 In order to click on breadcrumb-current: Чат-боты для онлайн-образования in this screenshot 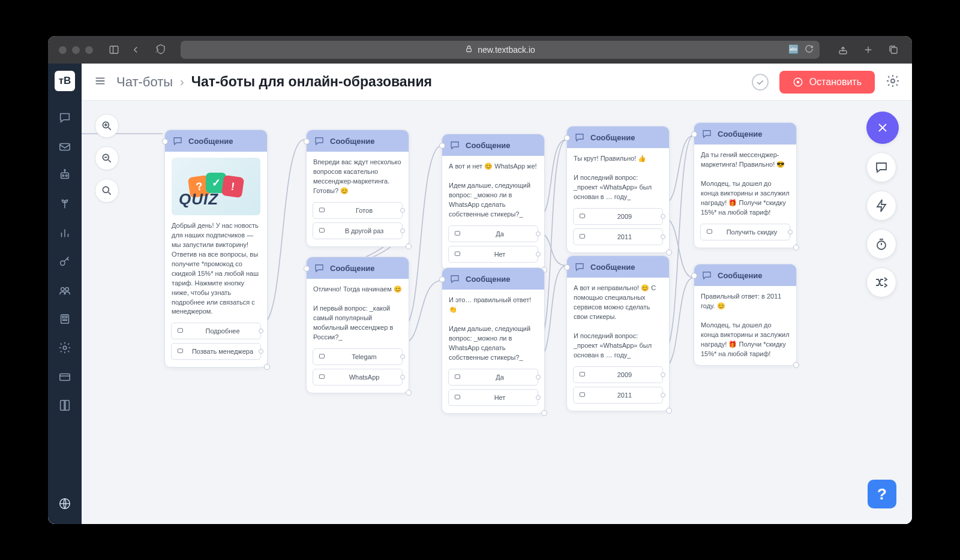, I will do `click(312, 82)`.